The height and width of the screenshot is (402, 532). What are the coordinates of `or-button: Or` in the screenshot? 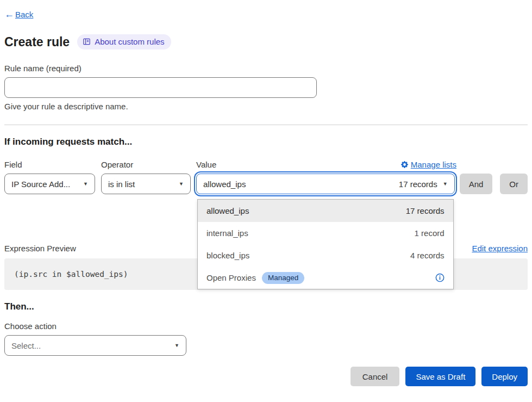 It's located at (514, 184).